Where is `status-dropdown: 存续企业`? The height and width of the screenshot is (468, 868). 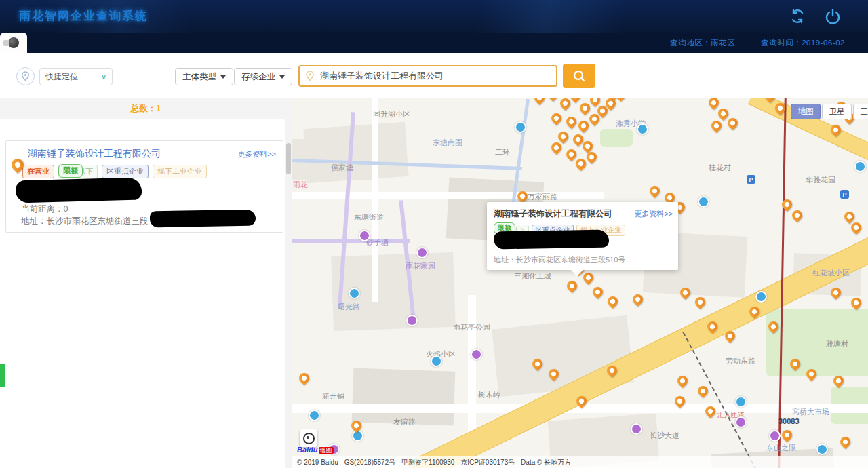 status-dropdown: 存续企业 is located at coordinates (263, 77).